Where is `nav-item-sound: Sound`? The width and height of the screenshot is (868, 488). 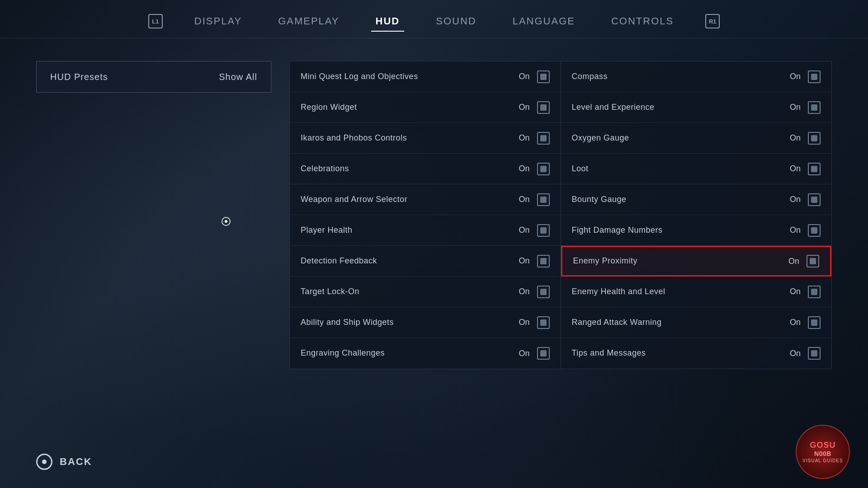
nav-item-sound: Sound is located at coordinates (456, 21).